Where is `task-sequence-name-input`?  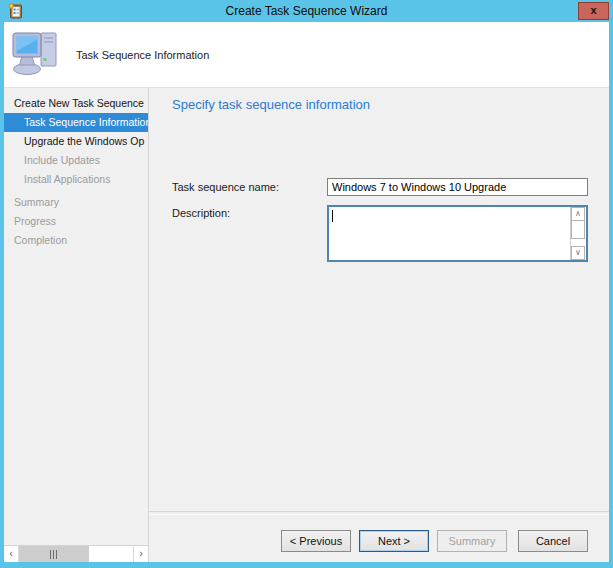 task-sequence-name-input is located at coordinates (458, 187).